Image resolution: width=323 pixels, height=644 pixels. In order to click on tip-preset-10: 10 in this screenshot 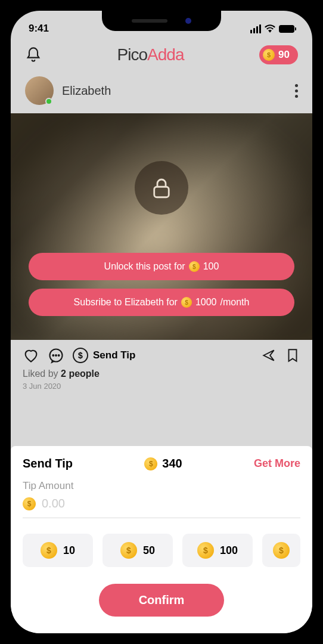, I will do `click(58, 550)`.